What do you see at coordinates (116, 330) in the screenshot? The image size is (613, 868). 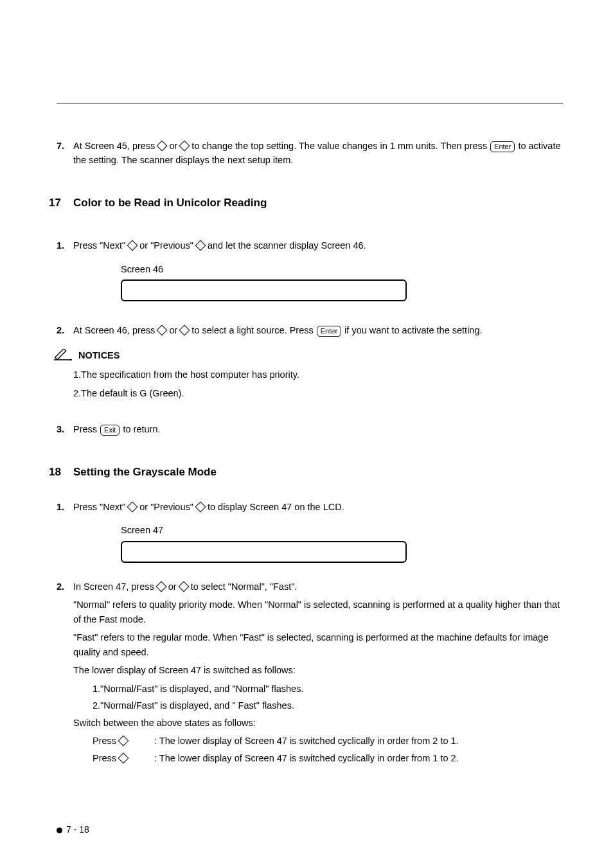 I see `text: At Screen 46, press` at bounding box center [116, 330].